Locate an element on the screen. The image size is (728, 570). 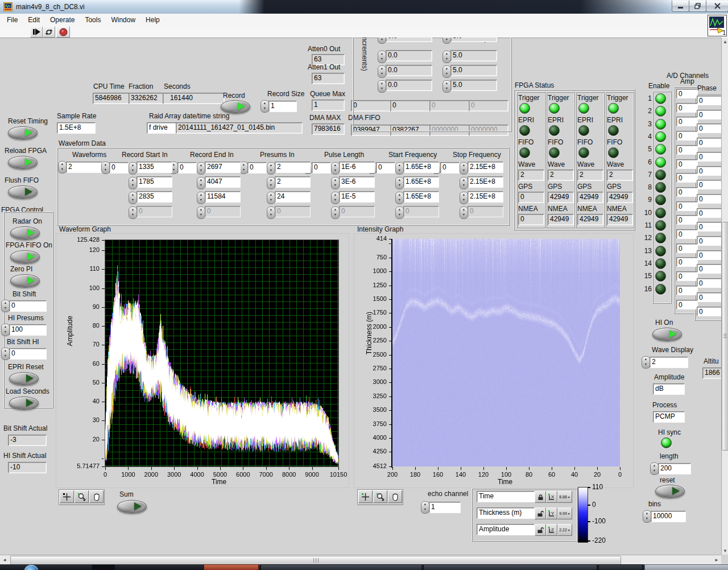
lock-closed-icon is located at coordinates (540, 497).